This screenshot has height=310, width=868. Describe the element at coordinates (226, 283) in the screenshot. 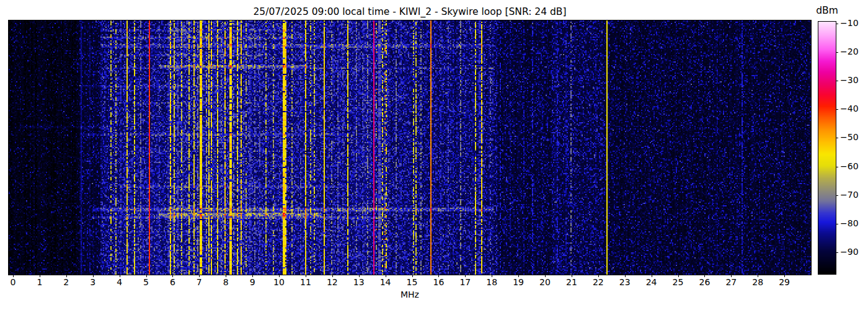

I see `x-tick-label: 8` at that location.